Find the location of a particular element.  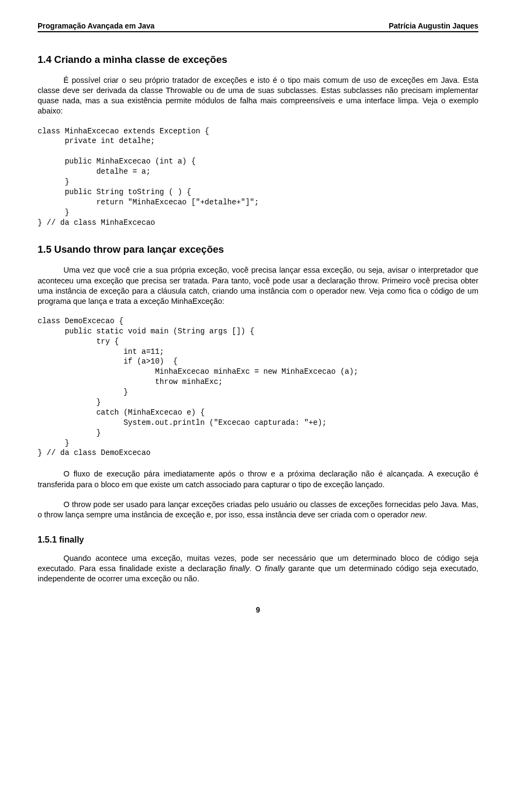

header-left: Programação Avançada em Java is located at coordinates (96, 26).